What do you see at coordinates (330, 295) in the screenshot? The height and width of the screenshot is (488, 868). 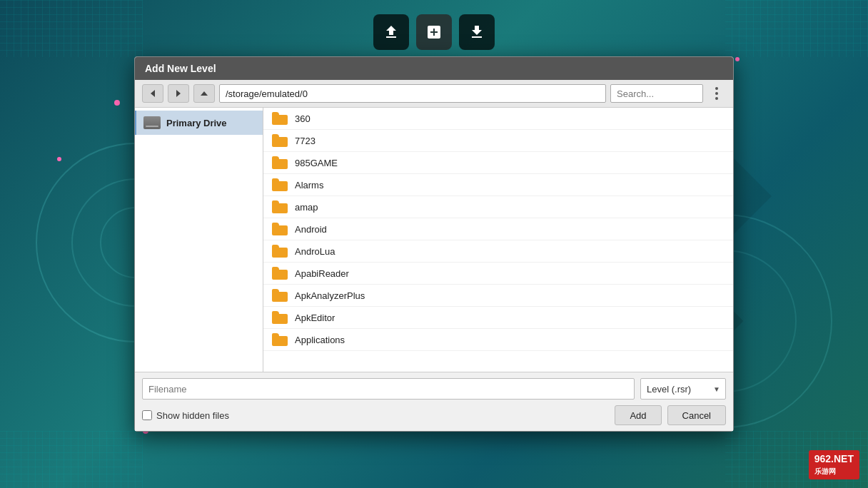 I see `file-name: ApkAnalyzerPlus` at bounding box center [330, 295].